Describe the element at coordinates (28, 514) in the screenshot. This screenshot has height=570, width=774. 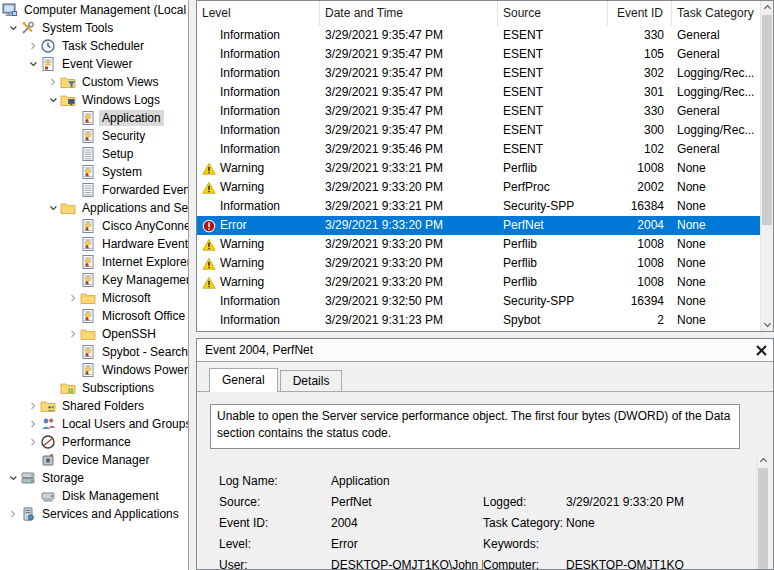
I see `services-icon` at that location.